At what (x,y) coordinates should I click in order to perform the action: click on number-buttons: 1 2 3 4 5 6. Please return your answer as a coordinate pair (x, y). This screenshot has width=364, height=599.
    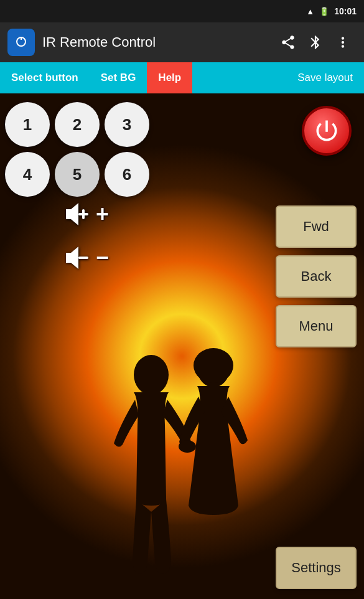
    Looking at the image, I should click on (77, 149).